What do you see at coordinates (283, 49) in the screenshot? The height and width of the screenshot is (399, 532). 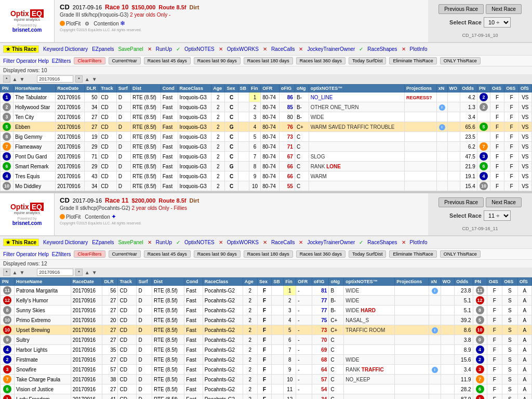 I see `racecalls-link: RaceCalls` at bounding box center [283, 49].